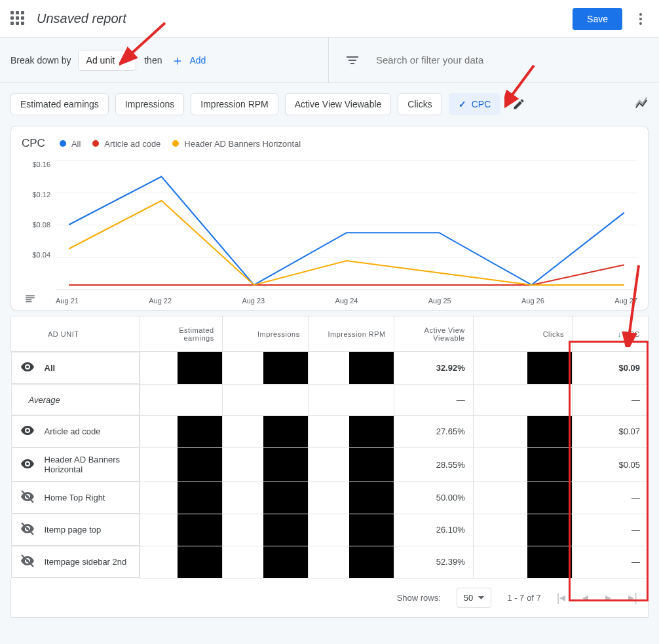 Image resolution: width=659 pixels, height=644 pixels. I want to click on cell-cpc: $0.09, so click(610, 368).